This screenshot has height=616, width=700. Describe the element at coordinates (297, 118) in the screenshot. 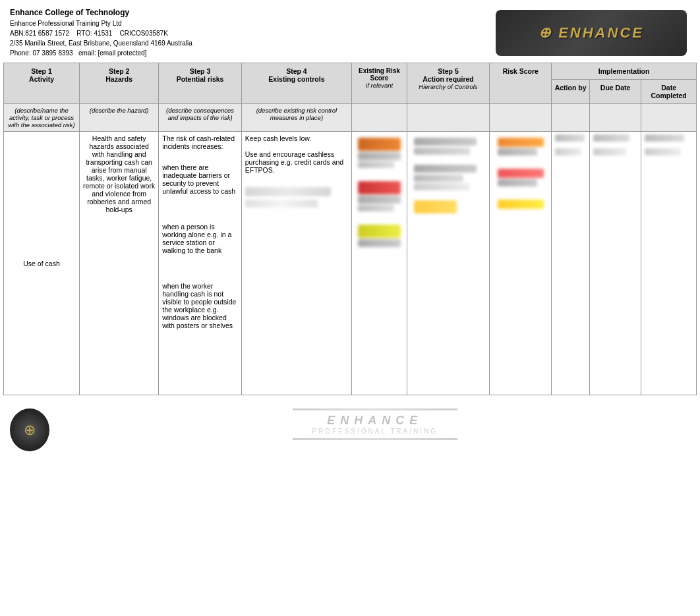

I see `th-step4-desc: (describe existing risk control measures…` at that location.